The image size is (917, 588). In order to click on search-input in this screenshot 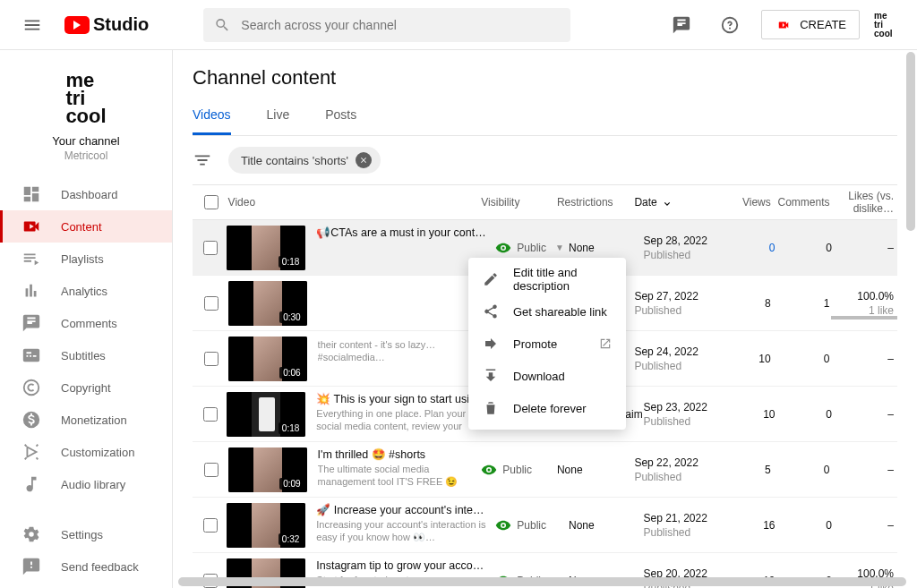, I will do `click(400, 25)`.